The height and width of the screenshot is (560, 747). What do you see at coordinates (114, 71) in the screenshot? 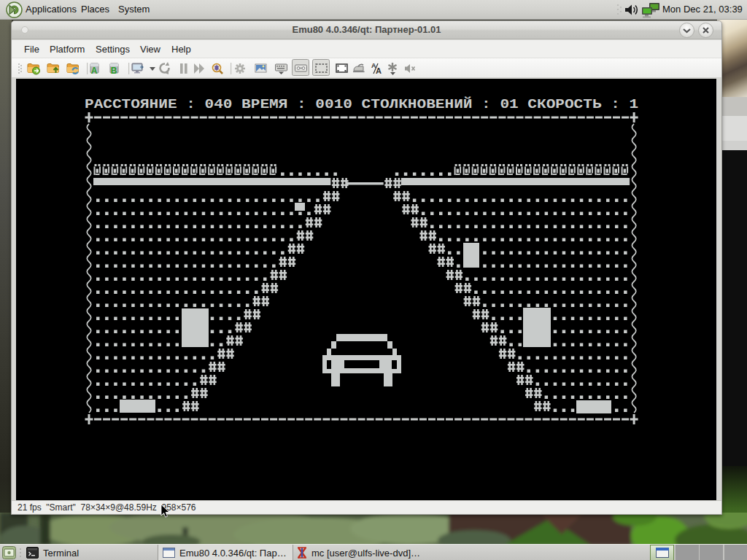
I see `svg-text: B` at bounding box center [114, 71].